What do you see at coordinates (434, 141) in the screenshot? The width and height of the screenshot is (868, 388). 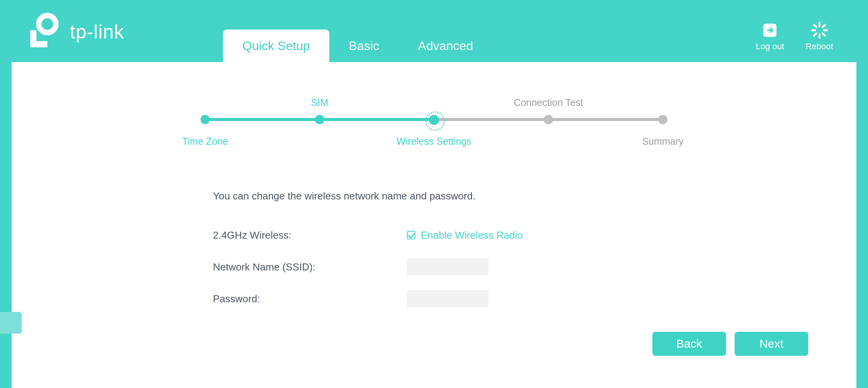 I see `step-label-wireless-settings: Wireless Settings` at bounding box center [434, 141].